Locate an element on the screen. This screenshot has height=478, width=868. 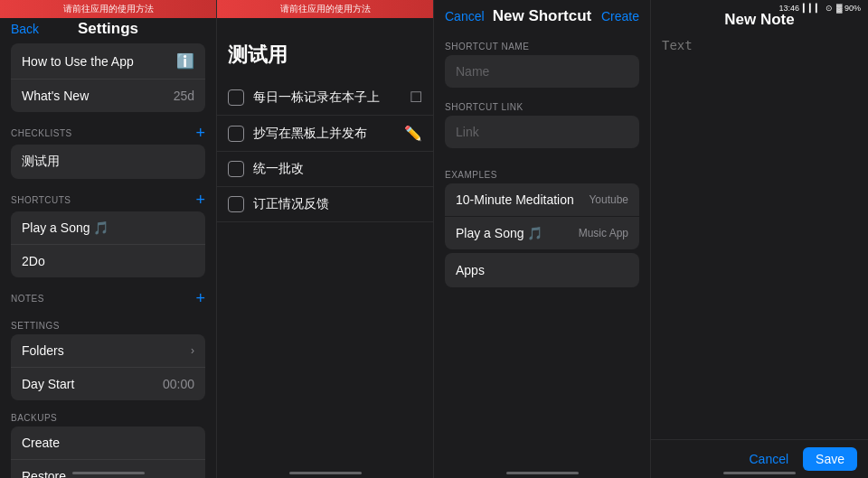
checklist-items: 每日一栋记录在本子上 ☐ 抄写在黑板上并发布 ✏️ 统一批改 订正情况反馈 is located at coordinates (326, 151).